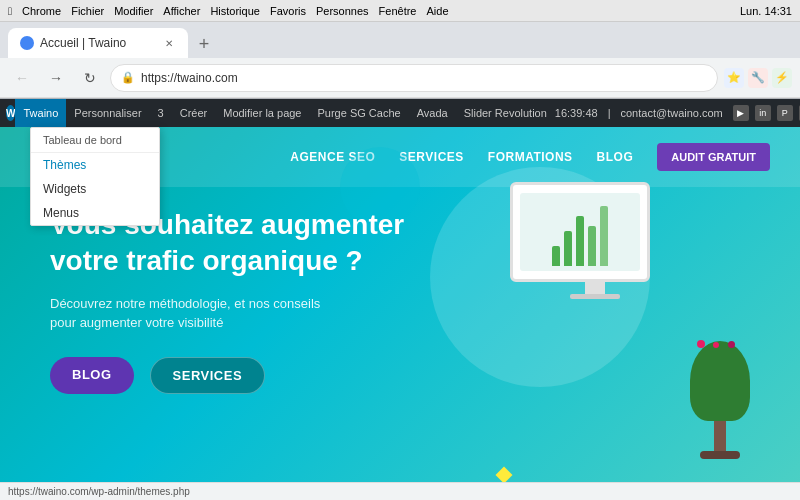 The image size is (800, 500). I want to click on refresh-button: ↻, so click(90, 78).